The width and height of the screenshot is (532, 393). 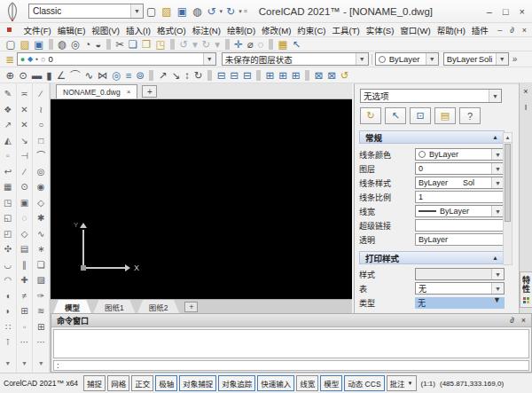 I want to click on dim-horizontal-constraint-icon: ⊟, so click(x=222, y=75).